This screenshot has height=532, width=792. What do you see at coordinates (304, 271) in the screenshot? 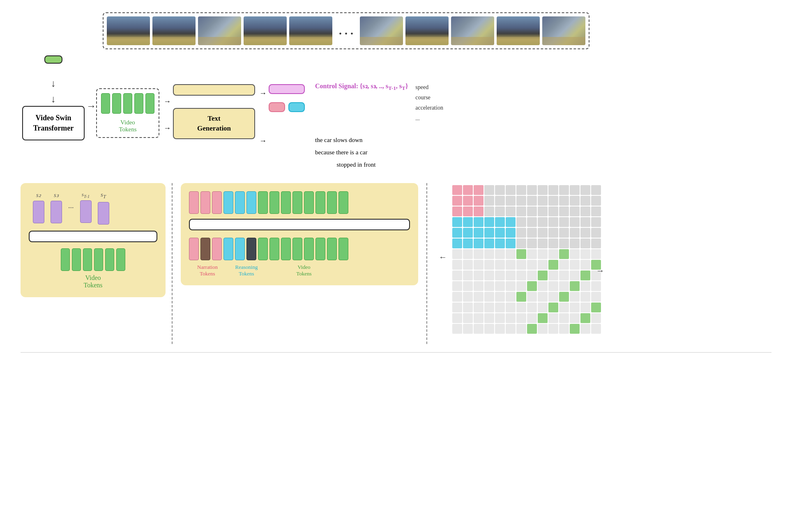
I see `video-tokens-label-tg: VideoTokens` at bounding box center [304, 271].